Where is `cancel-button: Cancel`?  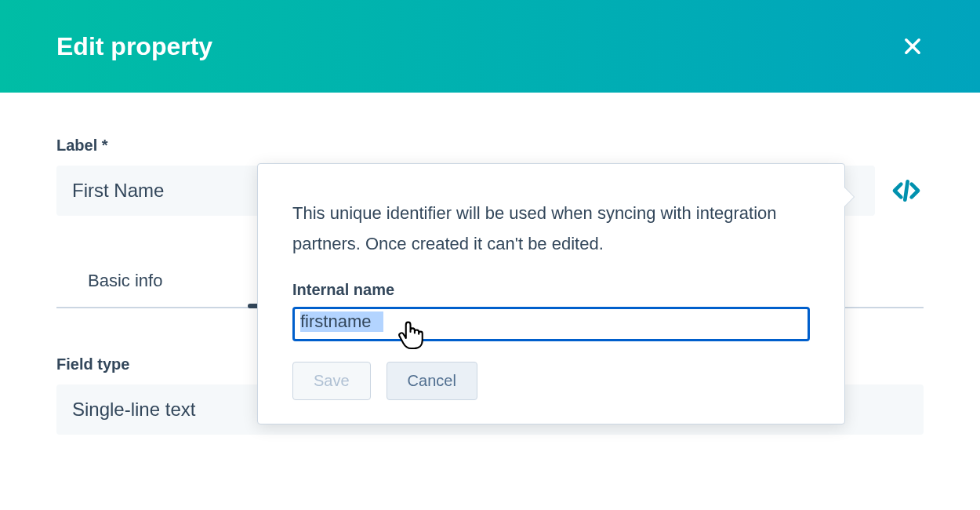
cancel-button: Cancel is located at coordinates (432, 381).